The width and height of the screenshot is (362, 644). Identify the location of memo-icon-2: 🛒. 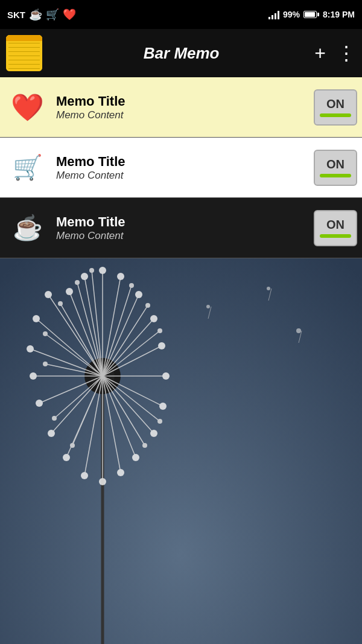
(28, 168).